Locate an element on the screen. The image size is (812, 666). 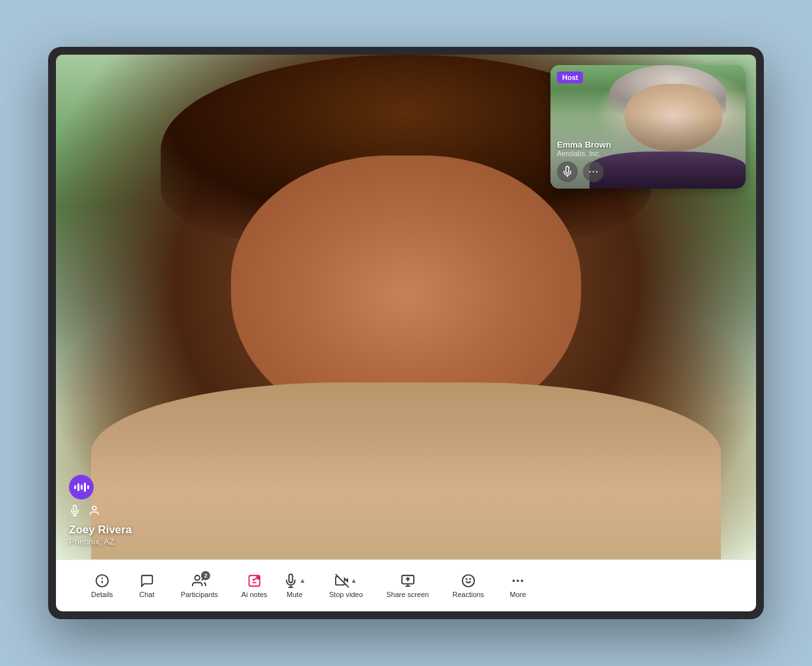
share-screen-icon is located at coordinates (407, 581).